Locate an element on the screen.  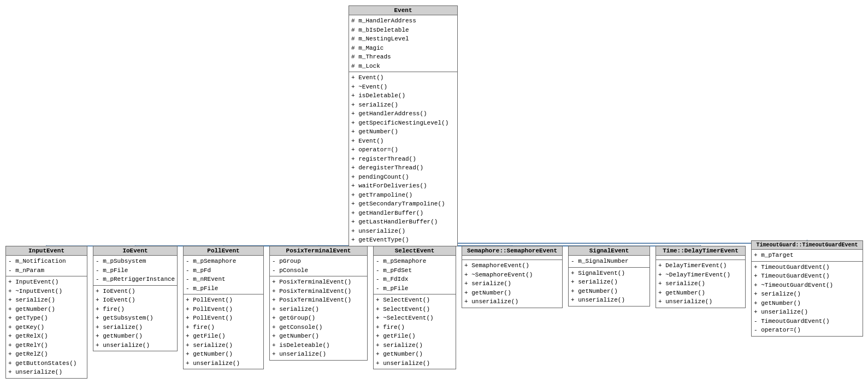
signalevent-methods: + SignalEvent() + serialize() + getNumbe… is located at coordinates (609, 287).